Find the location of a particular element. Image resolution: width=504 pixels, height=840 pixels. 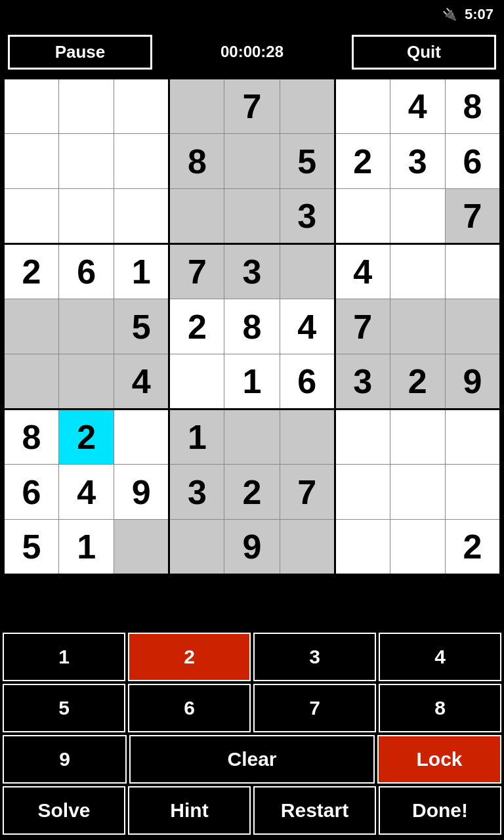

cell-8-4: 9 is located at coordinates (252, 547).